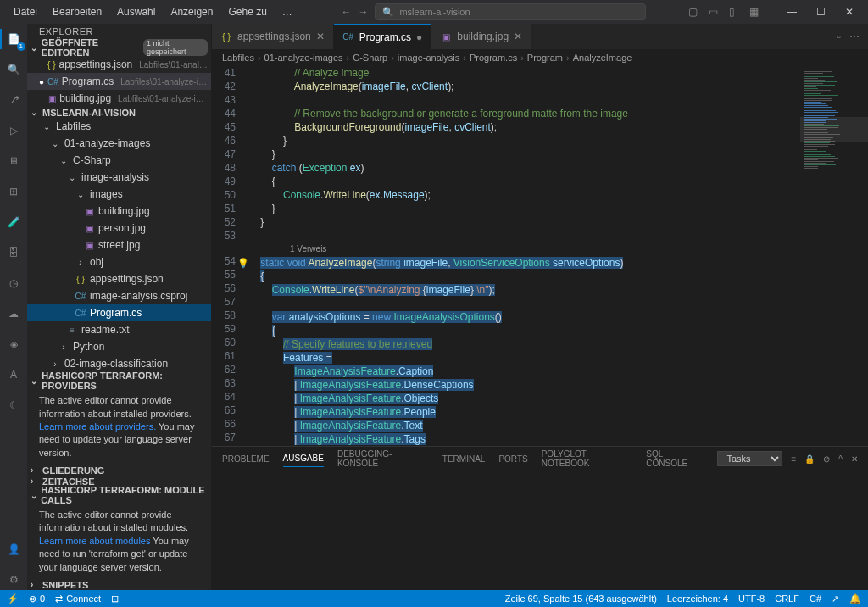 The width and height of the screenshot is (868, 607). What do you see at coordinates (119, 347) in the screenshot?
I see `tree-item: ›Python` at bounding box center [119, 347].